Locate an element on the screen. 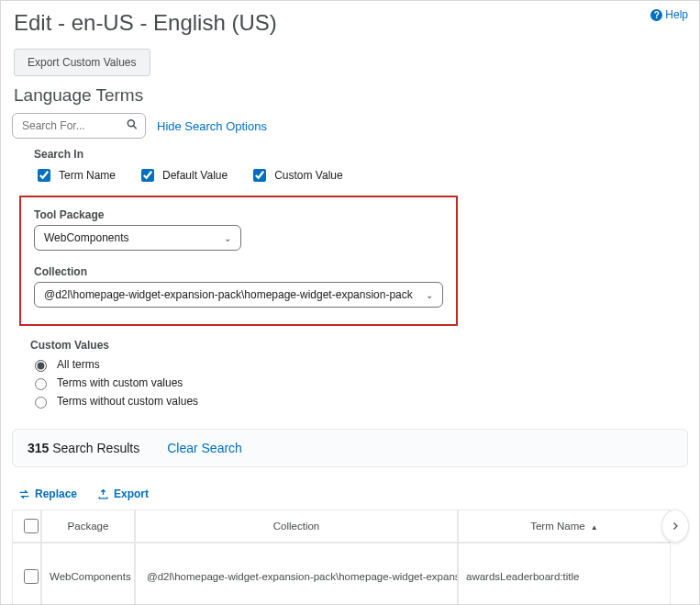 The image size is (700, 605). table-header-row: Package Collection Term Name ▲ is located at coordinates (341, 526).